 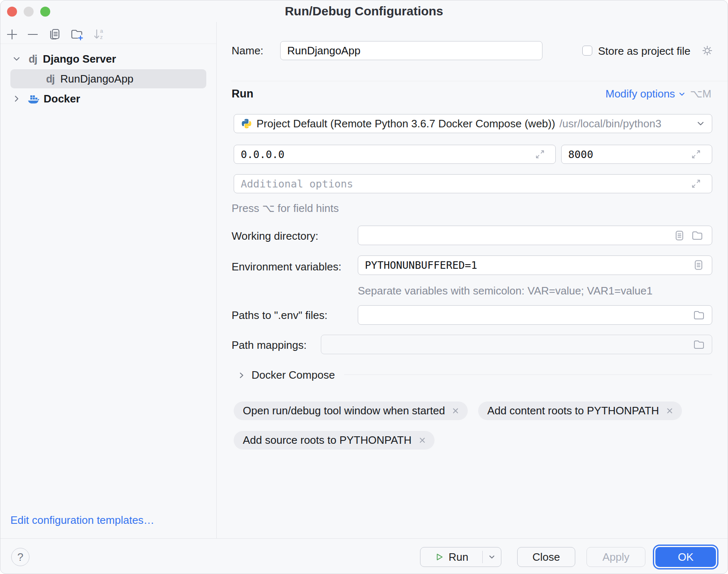 What do you see at coordinates (334, 440) in the screenshot?
I see `chip-add-source-roots: Add source roots to PYTHONPATH` at bounding box center [334, 440].